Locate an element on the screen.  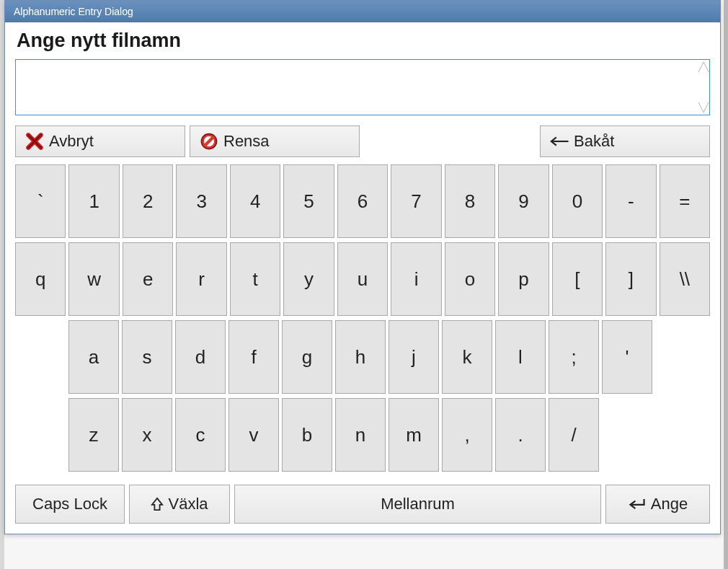
key-c: c is located at coordinates (200, 435).